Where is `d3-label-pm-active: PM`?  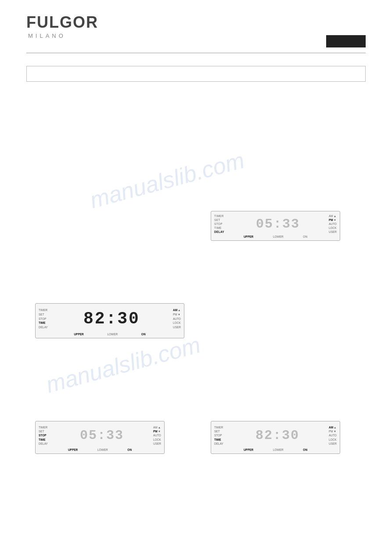 d3-label-pm-active: PM is located at coordinates (155, 432).